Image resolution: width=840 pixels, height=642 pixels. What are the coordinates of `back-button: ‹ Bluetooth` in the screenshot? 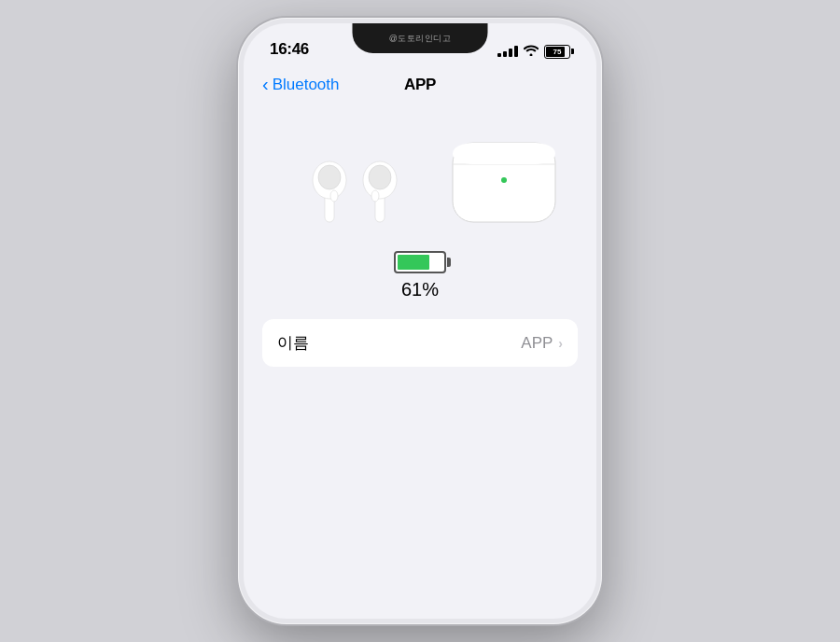 It's located at (301, 85).